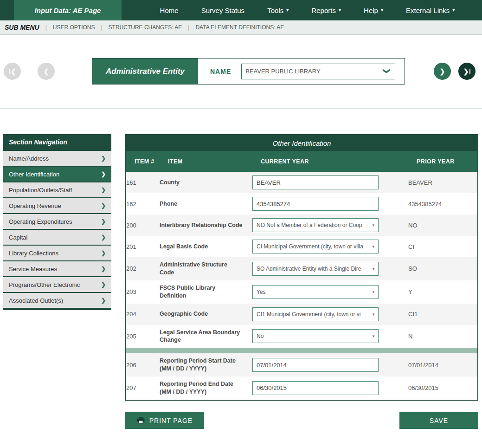 The image size is (482, 448). I want to click on submenu-item-structure-changes: STRUCTURE CHANGES: AE, so click(146, 27).